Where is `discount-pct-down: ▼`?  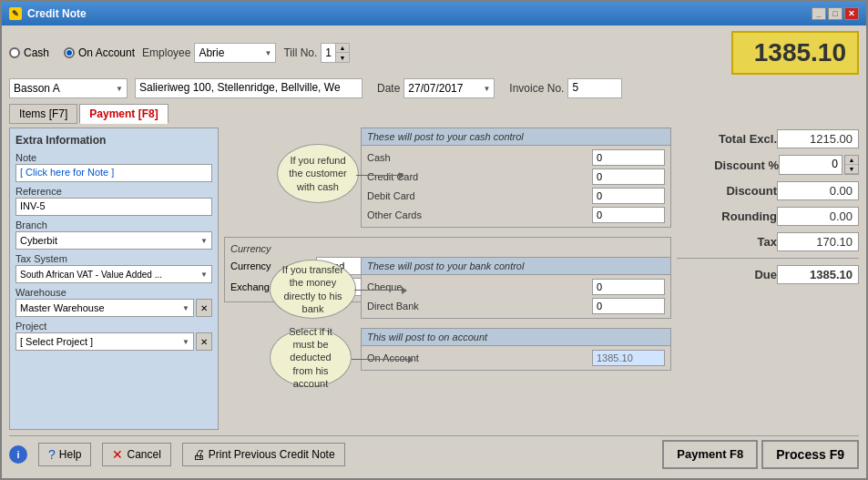
discount-pct-down: ▼ is located at coordinates (852, 169).